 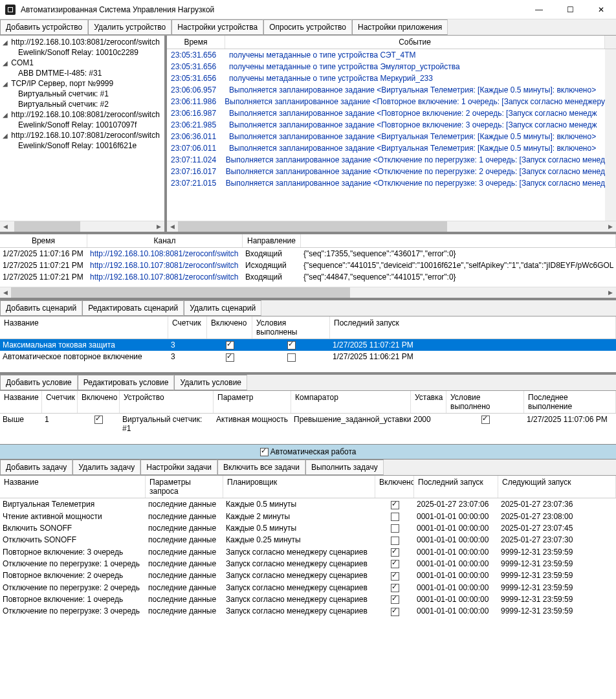 I want to click on close-button: ✕, so click(x=601, y=10).